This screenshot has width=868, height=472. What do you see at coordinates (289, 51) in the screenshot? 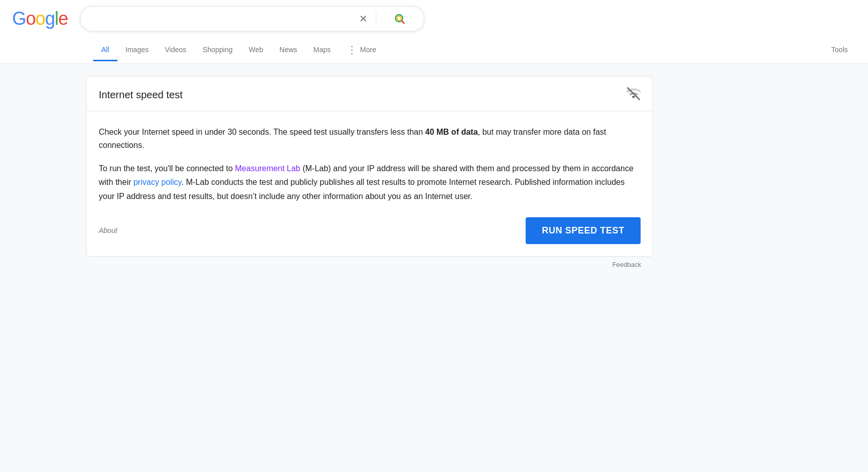
I see `tab-news: News` at bounding box center [289, 51].